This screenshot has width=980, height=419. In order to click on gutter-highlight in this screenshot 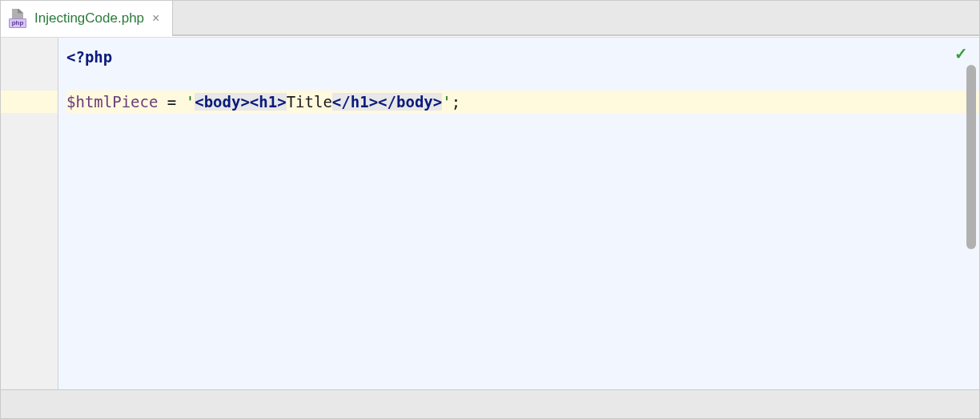, I will do `click(29, 102)`.